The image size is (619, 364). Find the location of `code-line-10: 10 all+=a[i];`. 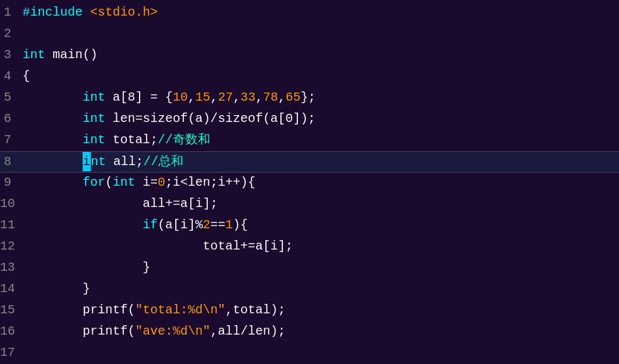

code-line-10: 10 all+=a[i]; is located at coordinates (309, 205).